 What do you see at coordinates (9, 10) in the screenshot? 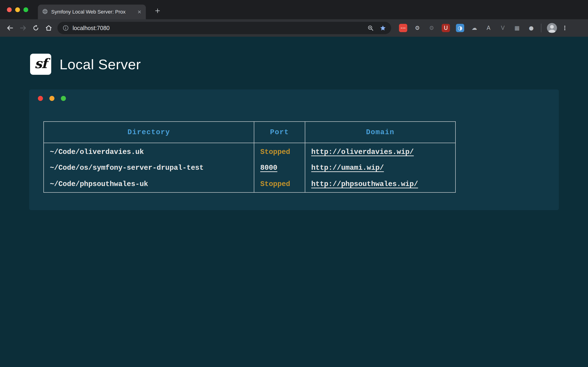
I see `window-close-button` at bounding box center [9, 10].